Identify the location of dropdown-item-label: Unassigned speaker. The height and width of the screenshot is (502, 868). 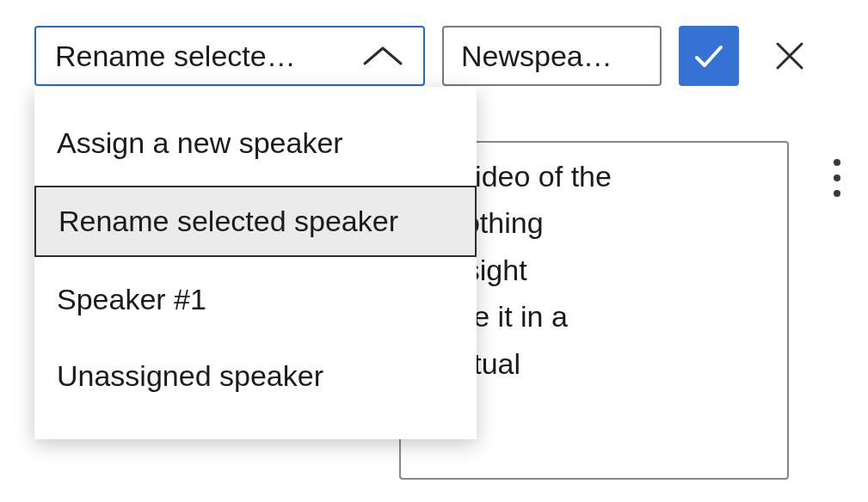
(190, 376).